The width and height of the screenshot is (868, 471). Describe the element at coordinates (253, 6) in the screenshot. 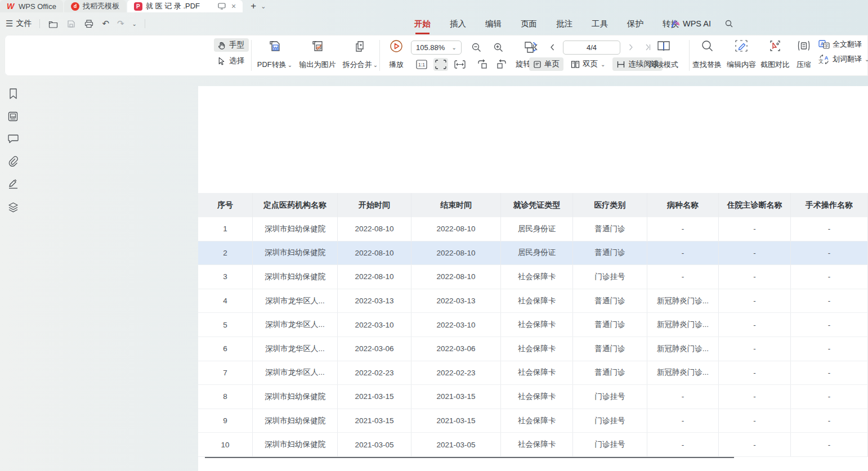

I see `new-tab-button: +` at that location.